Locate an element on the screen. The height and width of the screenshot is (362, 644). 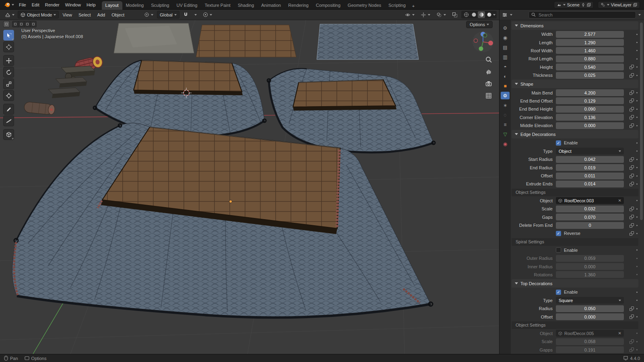
shading-wireframe-button is located at coordinates (466, 14).